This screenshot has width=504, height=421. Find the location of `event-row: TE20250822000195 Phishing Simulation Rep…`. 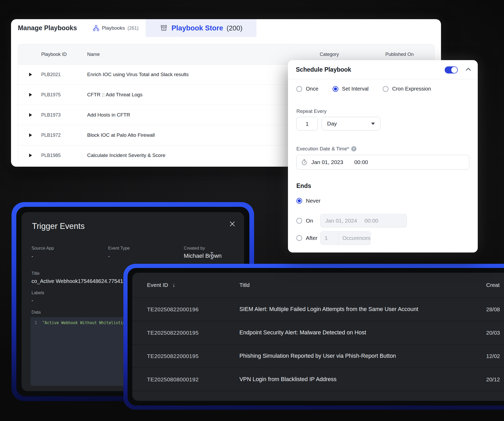

event-row: TE20250822000195 Phishing Simulation Rep… is located at coordinates (318, 356).